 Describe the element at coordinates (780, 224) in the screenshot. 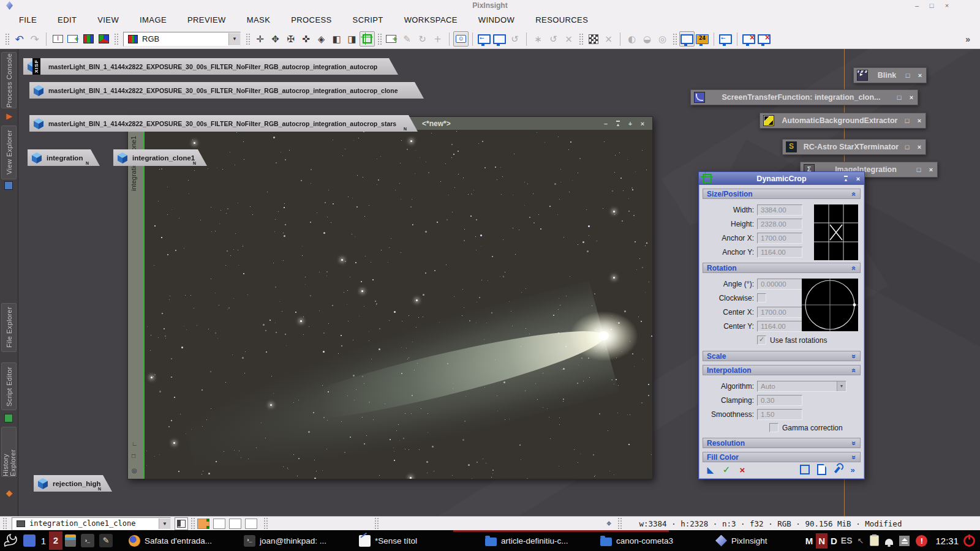

I see `height-field: 2328.00` at that location.